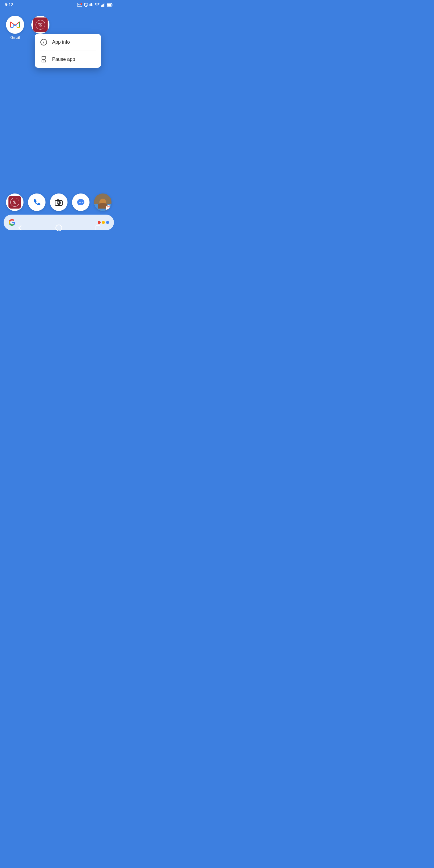 The height and width of the screenshot is (868, 434). Describe the element at coordinates (20, 228) in the screenshot. I see `back-arrow-icon` at that location.